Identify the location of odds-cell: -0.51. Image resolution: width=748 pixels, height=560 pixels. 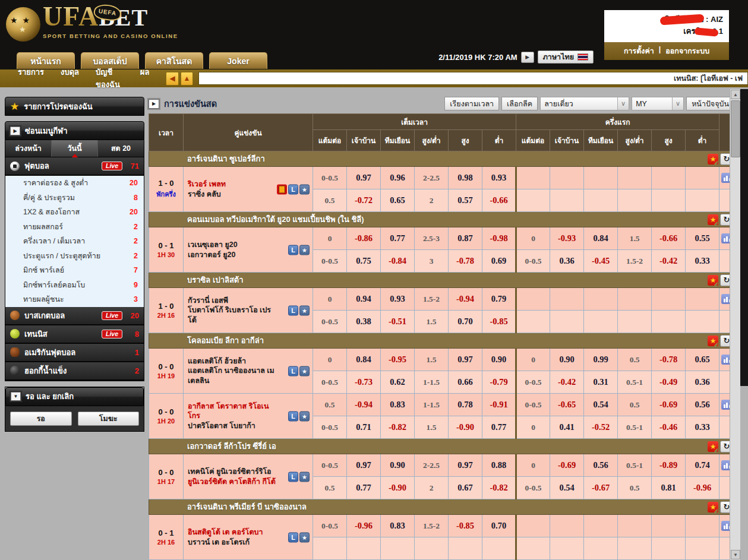
(398, 322).